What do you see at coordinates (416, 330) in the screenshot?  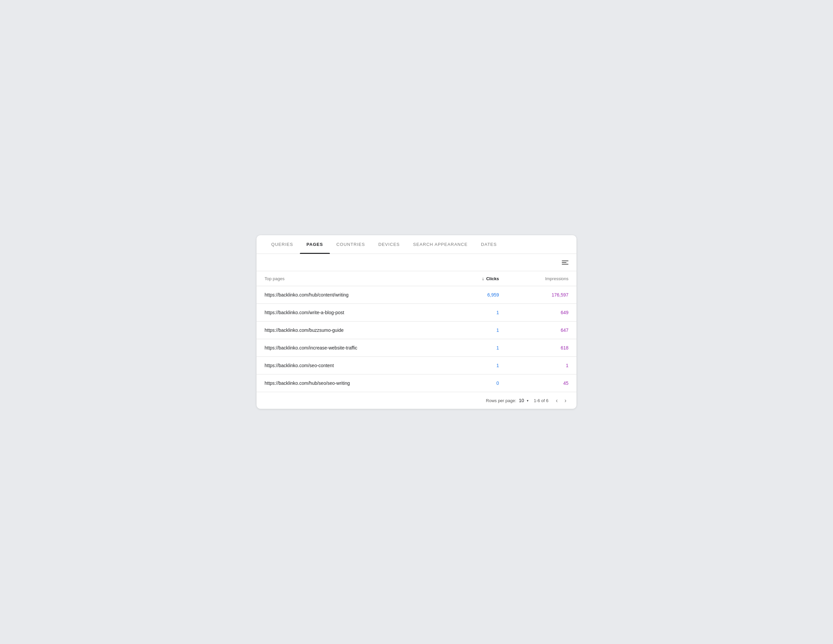 I see `table-row: https://backlinko.com/buzzsumo-guide1647` at bounding box center [416, 330].